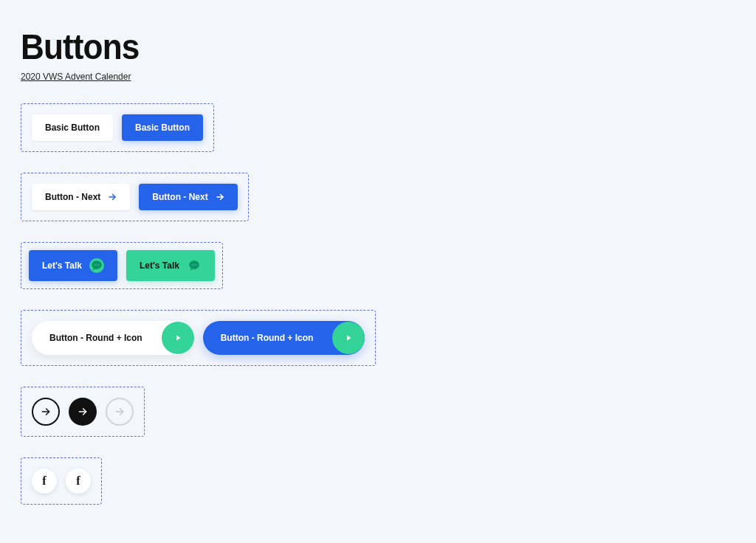  Describe the element at coordinates (46, 412) in the screenshot. I see `circle-button-outline` at that location.